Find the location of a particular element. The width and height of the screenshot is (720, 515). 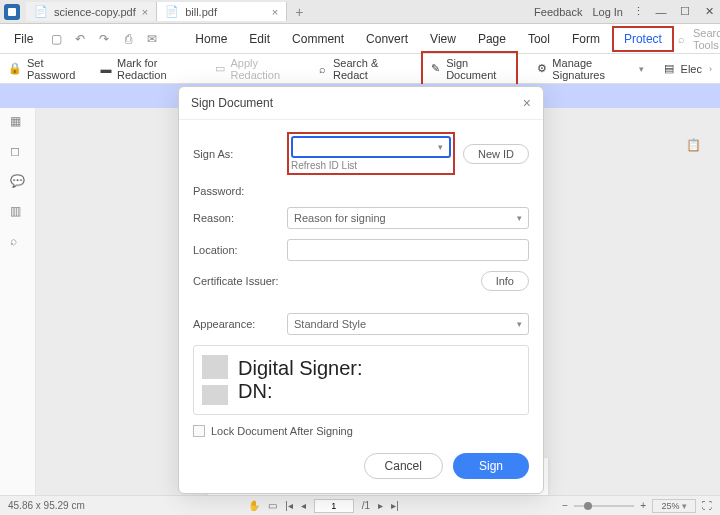

title-bar: 📄 science-copy.pdf × 📄 bill.pdf × + Feed… is located at coordinates (360, 12).